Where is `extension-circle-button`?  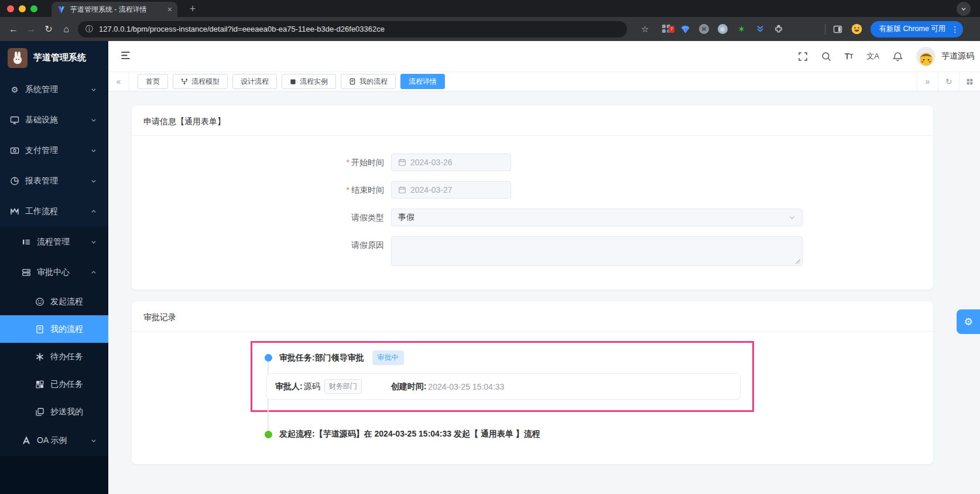
extension-circle-button is located at coordinates (722, 29).